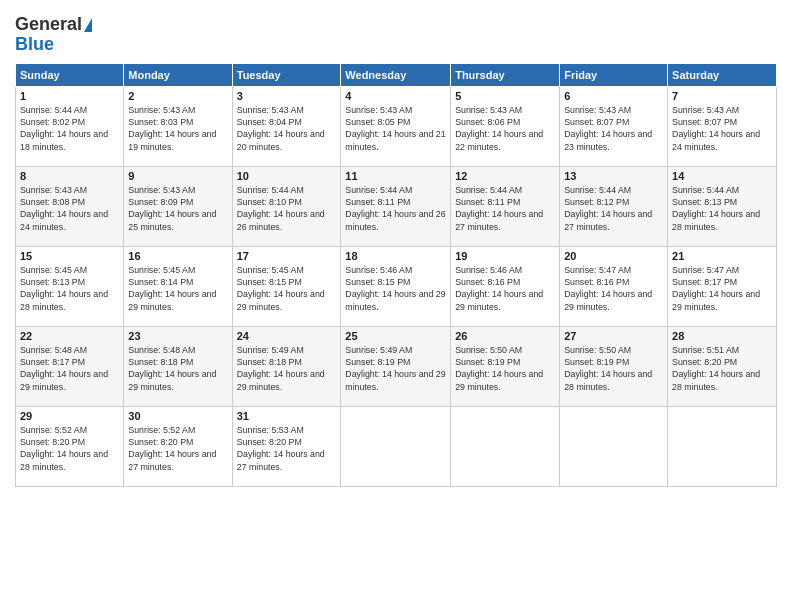 The height and width of the screenshot is (612, 792). I want to click on day-info: Sunrise: 5:44 AMSunset: 8:12 PMDaylight:…, so click(608, 208).